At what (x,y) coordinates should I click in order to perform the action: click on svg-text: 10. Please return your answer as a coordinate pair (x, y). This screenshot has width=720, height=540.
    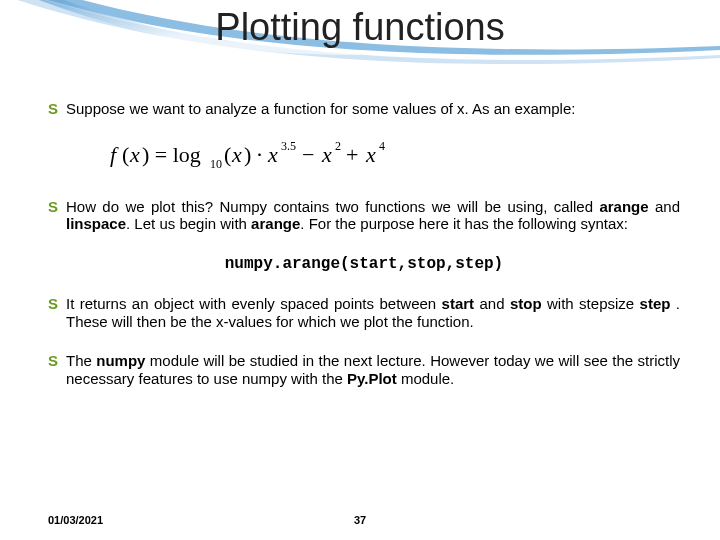
    Looking at the image, I should click on (216, 164).